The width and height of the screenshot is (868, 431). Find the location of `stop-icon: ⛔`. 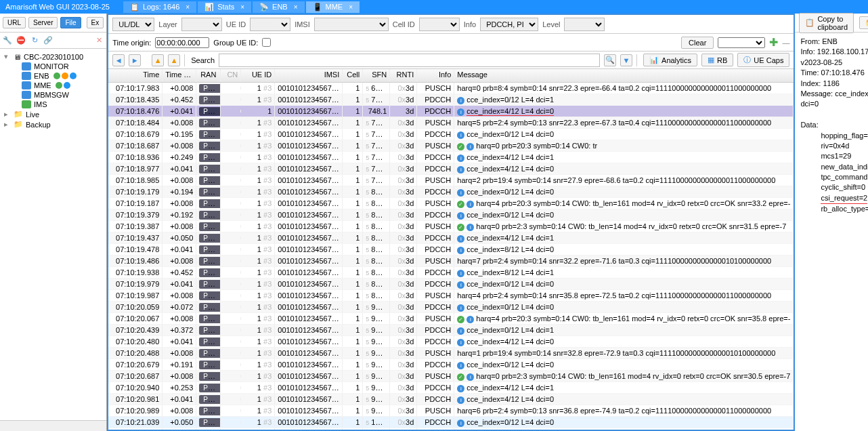

stop-icon: ⛔ is located at coordinates (21, 41).